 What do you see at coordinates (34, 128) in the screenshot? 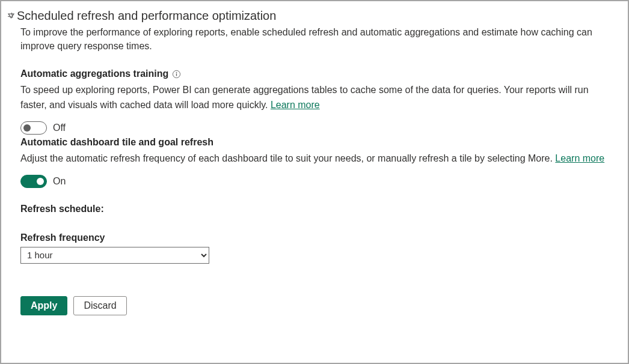
I see `aggregations-toggle` at bounding box center [34, 128].